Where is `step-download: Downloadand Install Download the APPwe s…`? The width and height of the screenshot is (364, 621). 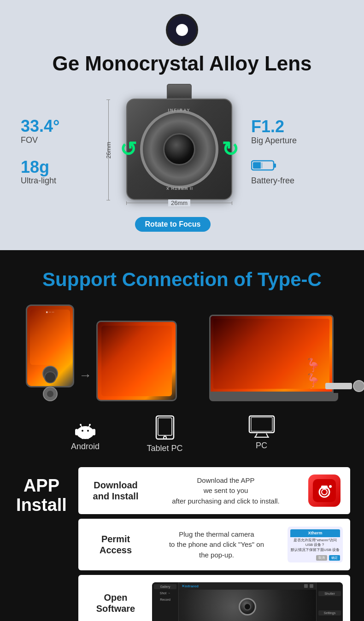 step-download: Downloadand Install Download the APPwe s… is located at coordinates (214, 491).